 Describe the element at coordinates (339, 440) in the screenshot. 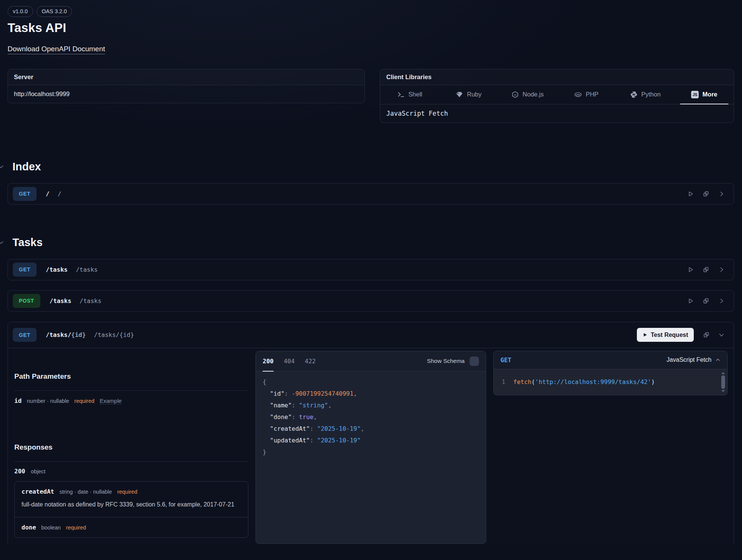

I see `code-token: "2025-10-19"` at that location.